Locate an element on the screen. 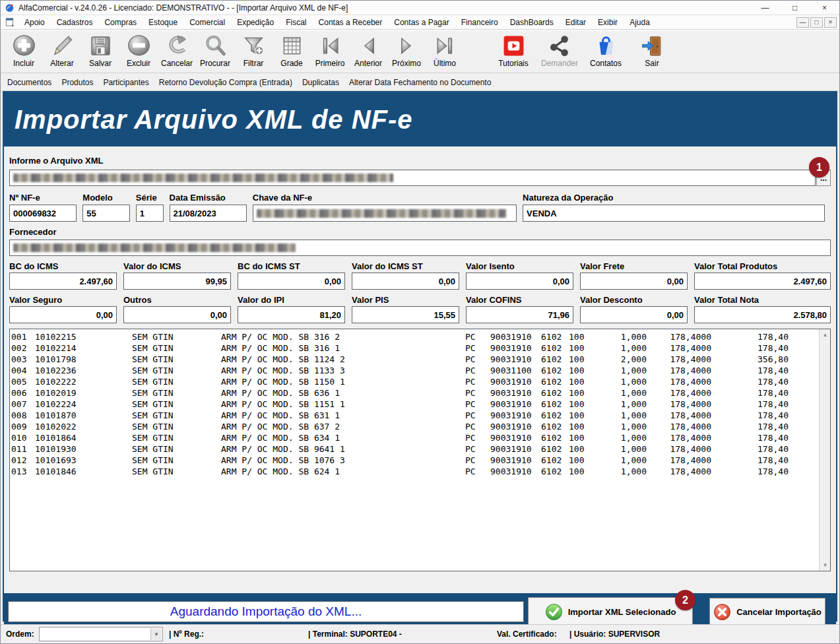 The image size is (840, 644). menu-financeiro: Financeiro is located at coordinates (480, 22).